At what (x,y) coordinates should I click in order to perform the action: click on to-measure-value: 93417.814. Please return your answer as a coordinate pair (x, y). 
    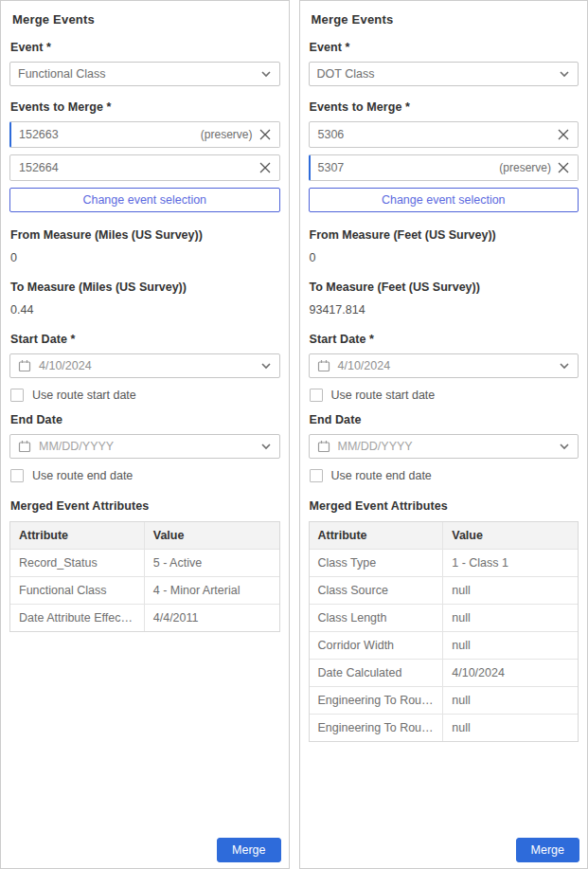
    Looking at the image, I should click on (445, 310).